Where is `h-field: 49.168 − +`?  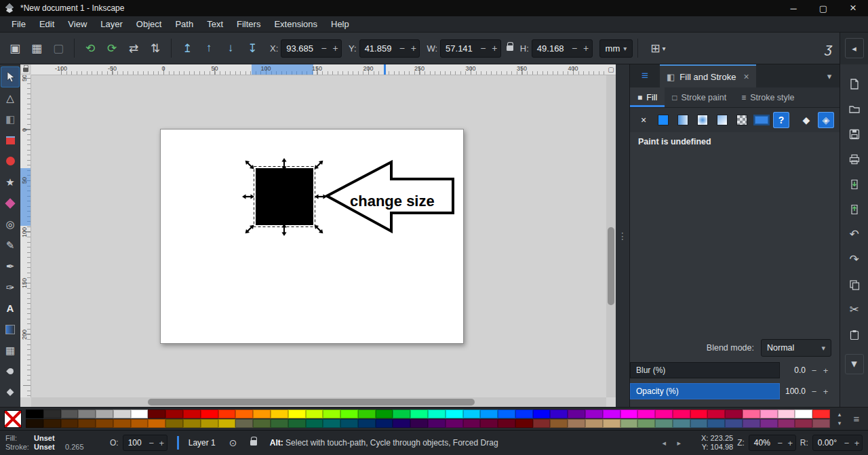 h-field: 49.168 − + is located at coordinates (562, 49).